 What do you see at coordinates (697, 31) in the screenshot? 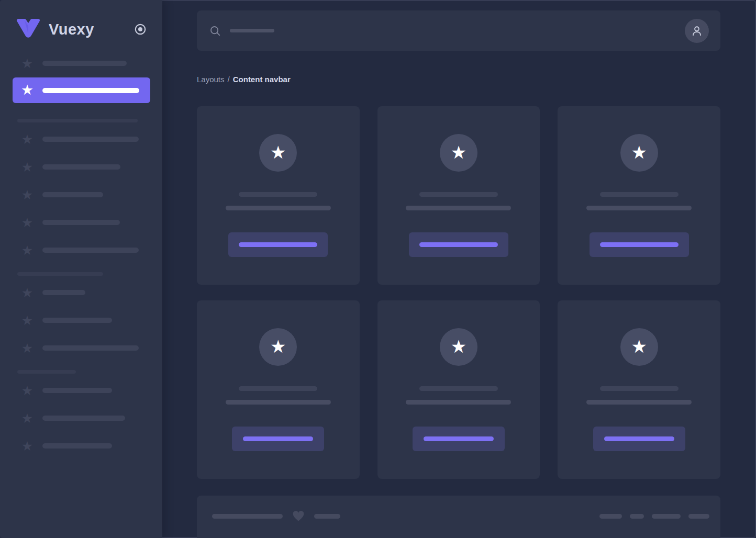
I see `person-icon` at bounding box center [697, 31].